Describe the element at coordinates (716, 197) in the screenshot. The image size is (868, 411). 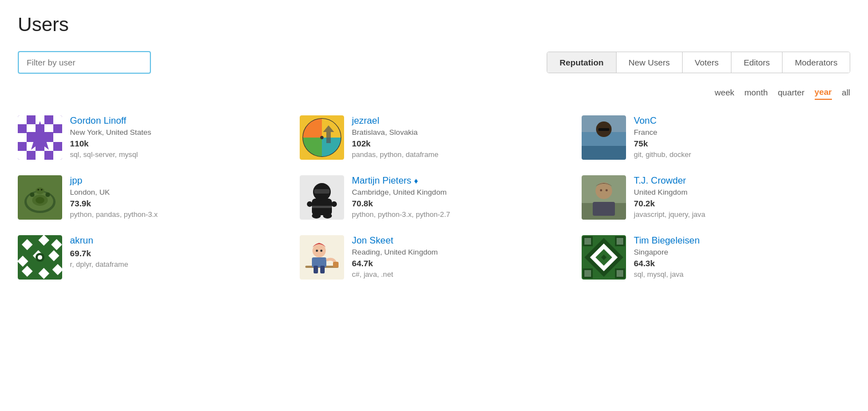
I see `user-card-tj: T.J. Crowder United Kingdom 70.2k javasc…` at that location.